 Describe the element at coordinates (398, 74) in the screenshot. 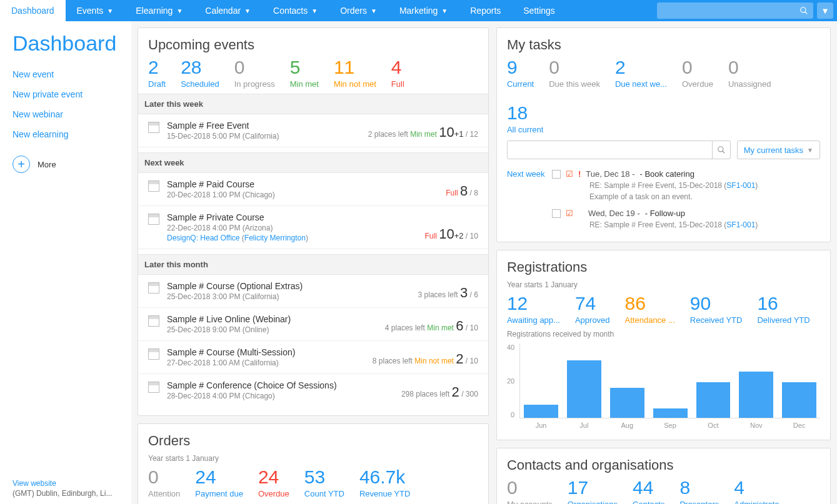

I see `stat: 4Full` at that location.